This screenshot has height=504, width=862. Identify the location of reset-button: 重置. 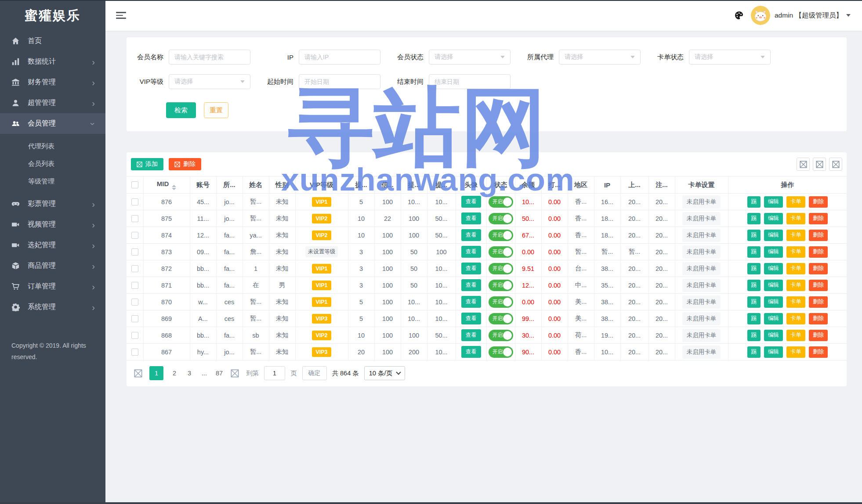
(216, 110).